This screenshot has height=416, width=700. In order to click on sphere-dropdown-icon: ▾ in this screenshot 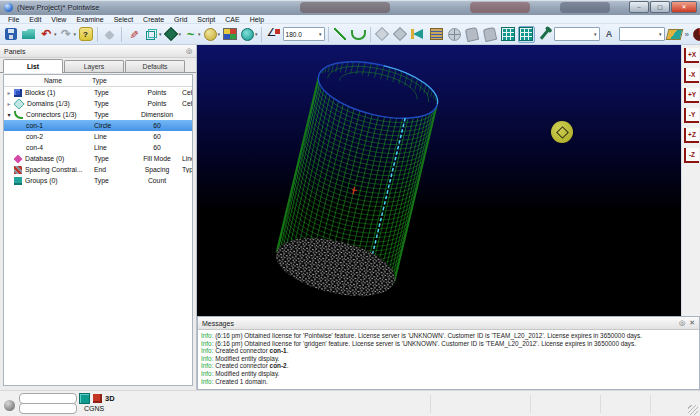, I will do `click(220, 34)`.